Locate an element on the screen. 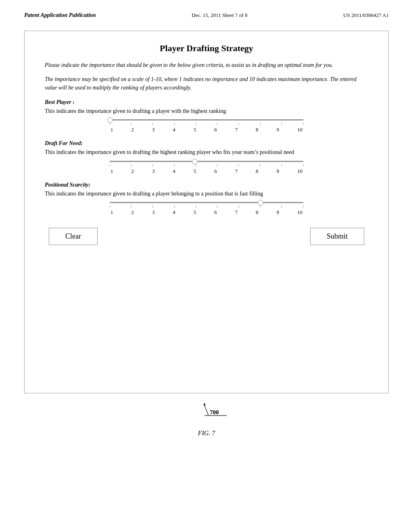 The height and width of the screenshot is (532, 413). intro-paragraph-1: Please indicate the importance that shou… is located at coordinates (206, 65).